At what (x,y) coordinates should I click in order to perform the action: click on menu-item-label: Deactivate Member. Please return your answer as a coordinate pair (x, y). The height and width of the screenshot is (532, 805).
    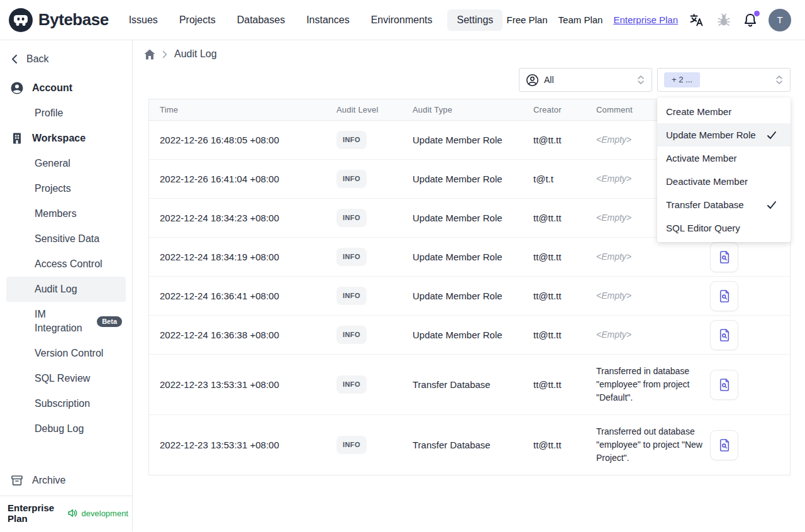
    Looking at the image, I should click on (707, 181).